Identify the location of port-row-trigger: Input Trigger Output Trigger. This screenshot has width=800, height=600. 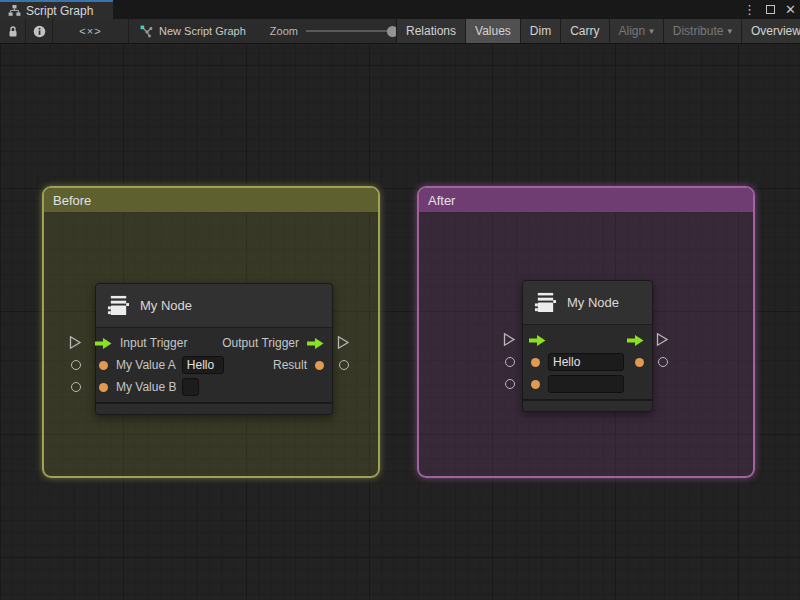
(214, 343).